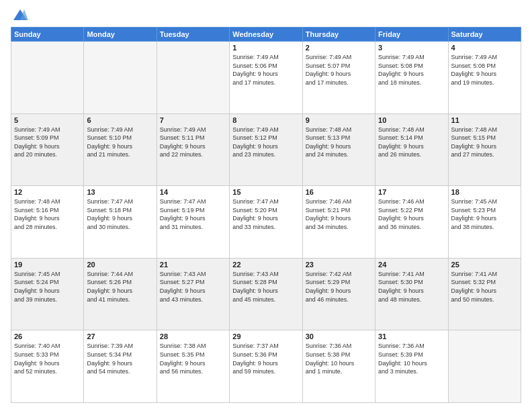  What do you see at coordinates (339, 35) in the screenshot?
I see `weekday-thursday: Thursday` at bounding box center [339, 35].